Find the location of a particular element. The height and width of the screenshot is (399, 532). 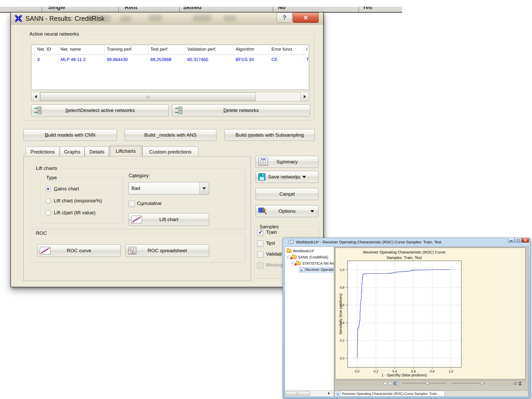

train-checkbox-label: Train is located at coordinates (272, 232).